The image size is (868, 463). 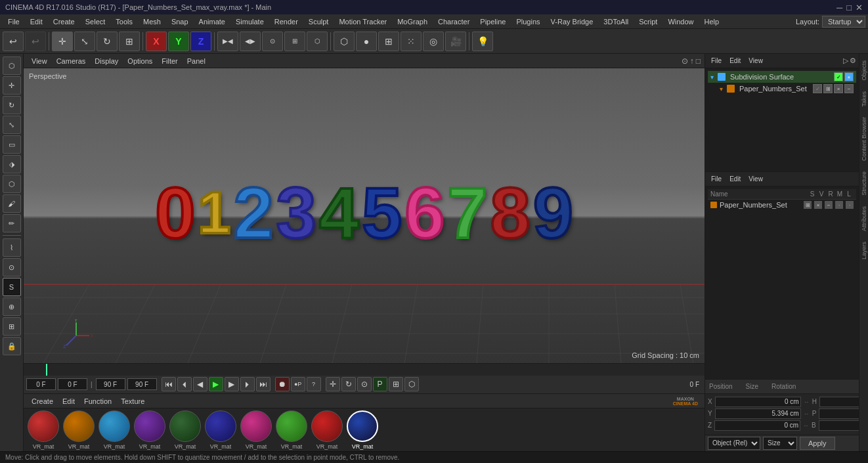 What do you see at coordinates (12, 267) in the screenshot?
I see `tool-magnet: ⊙` at bounding box center [12, 267].